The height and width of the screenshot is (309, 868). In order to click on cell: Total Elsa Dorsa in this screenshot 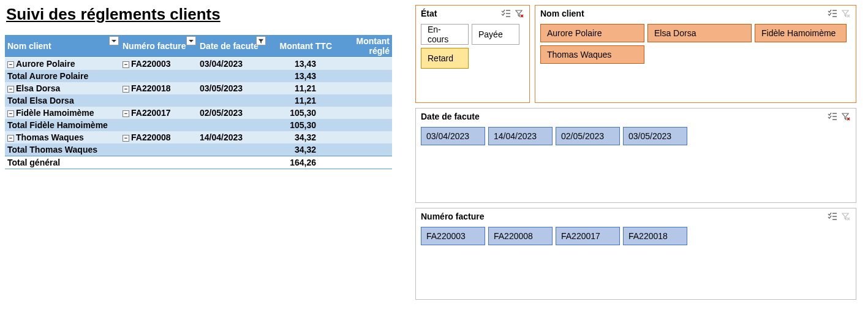, I will do `click(136, 101)`.